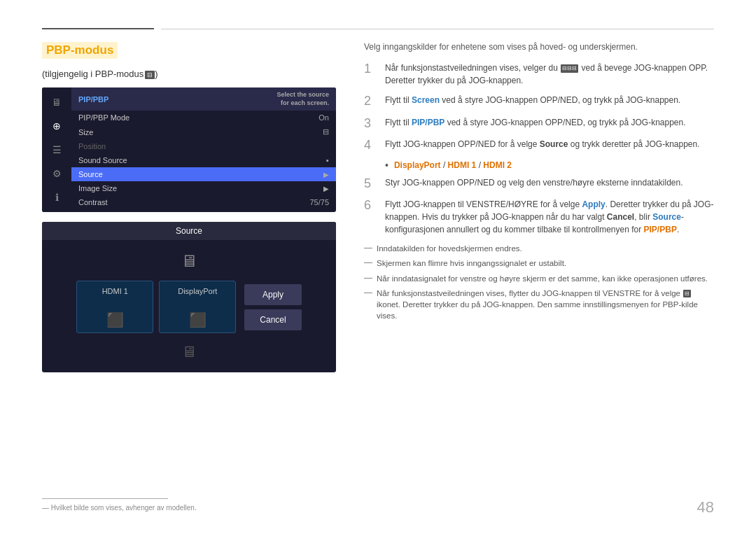 This screenshot has width=756, height=534. Describe the element at coordinates (204, 188) in the screenshot. I see `menu-item-image-size: Image Size ▶` at that location.